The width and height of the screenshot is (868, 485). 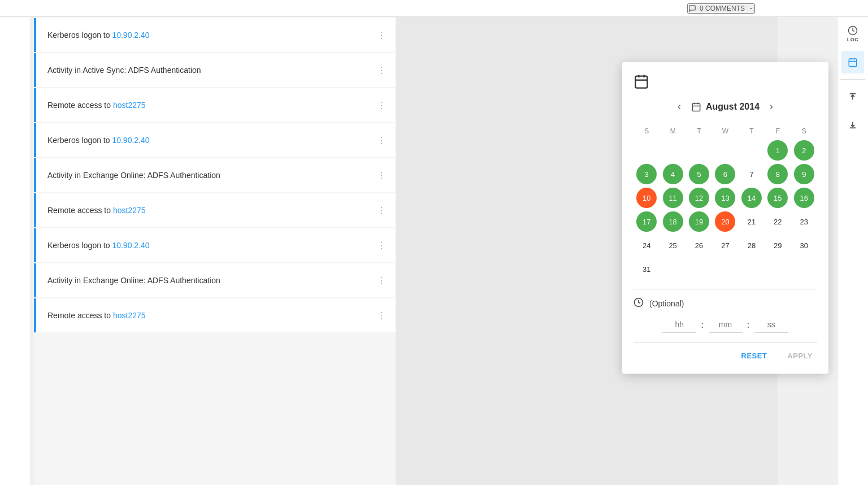 What do you see at coordinates (804, 245) in the screenshot?
I see `calendar-day-30: 30` at bounding box center [804, 245].